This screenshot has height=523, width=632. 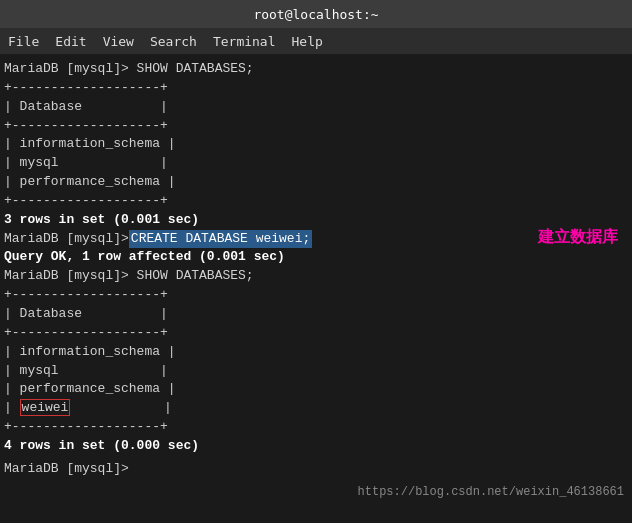 What do you see at coordinates (70, 42) in the screenshot?
I see `menu-edit: Edit` at bounding box center [70, 42].